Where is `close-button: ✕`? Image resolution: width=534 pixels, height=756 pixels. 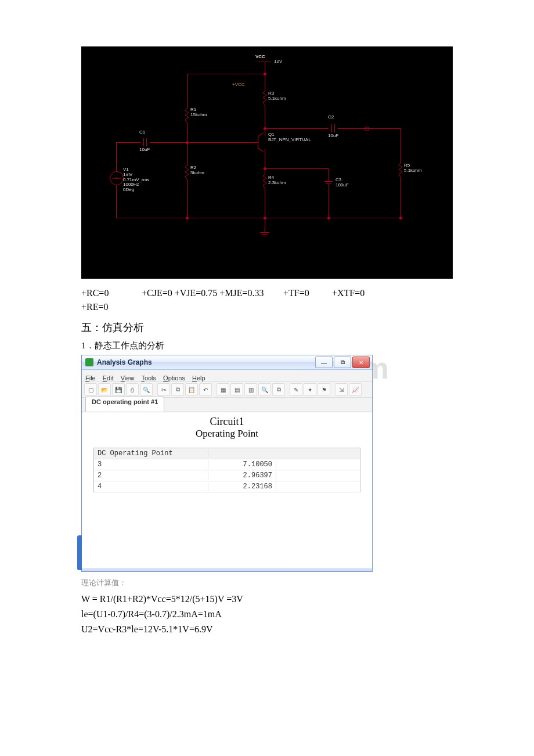 close-button: ✕ is located at coordinates (361, 362).